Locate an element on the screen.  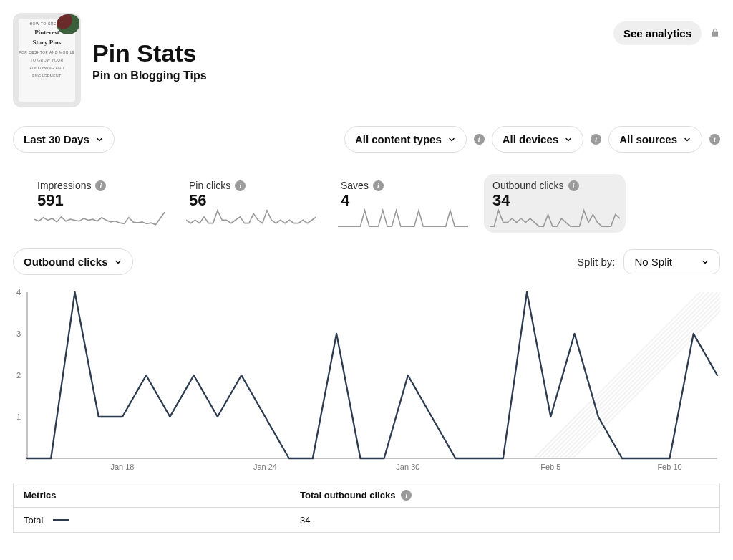
device-filter: All devices is located at coordinates (538, 139).